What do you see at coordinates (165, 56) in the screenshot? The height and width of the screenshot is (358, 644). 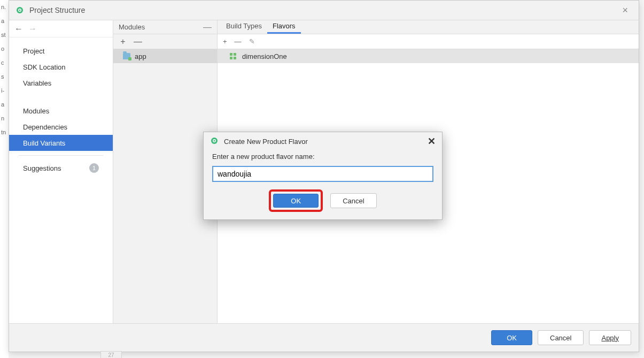 I see `module-row-app: app` at bounding box center [165, 56].